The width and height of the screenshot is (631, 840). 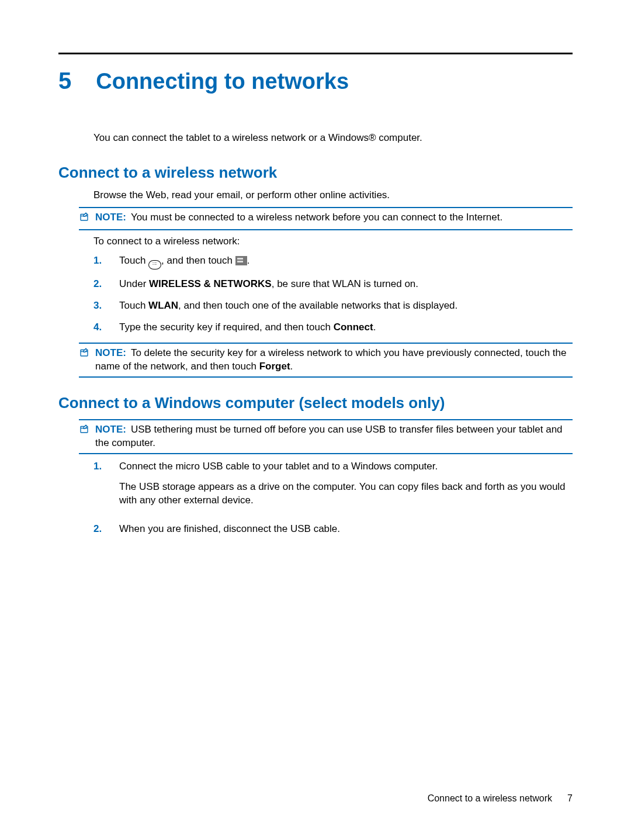 What do you see at coordinates (333, 138) in the screenshot?
I see `intro-paragraph: You can connect the tablet to a wireless…` at bounding box center [333, 138].